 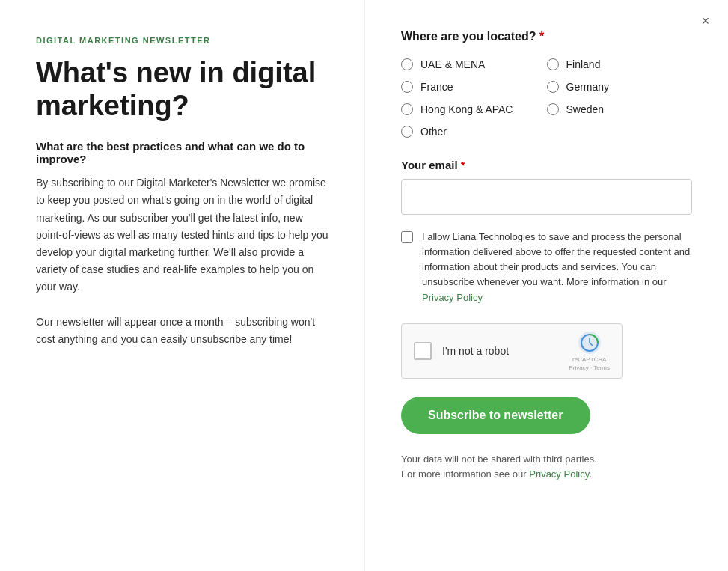 I want to click on close-button: ×, so click(x=706, y=21).